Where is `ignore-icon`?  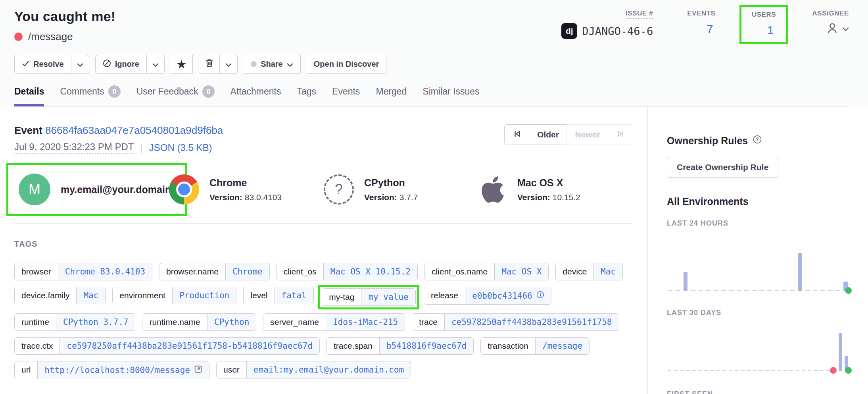
ignore-icon is located at coordinates (107, 64).